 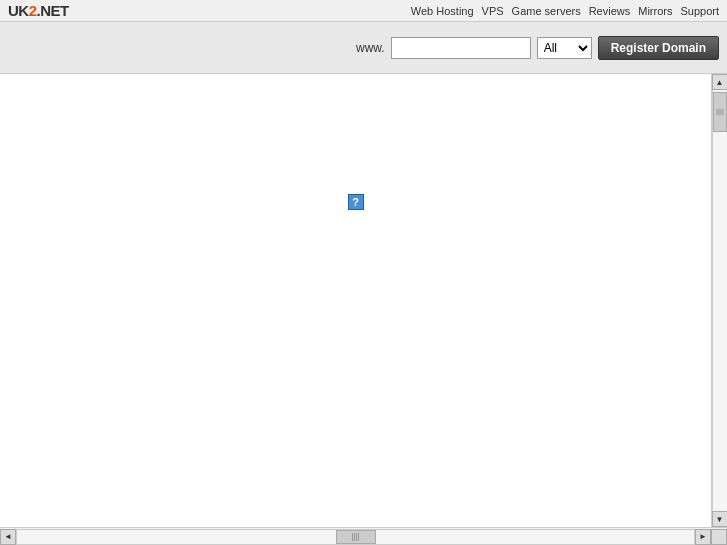 What do you see at coordinates (719, 300) in the screenshot?
I see `right-scrollbar: ▲ ▼` at bounding box center [719, 300].